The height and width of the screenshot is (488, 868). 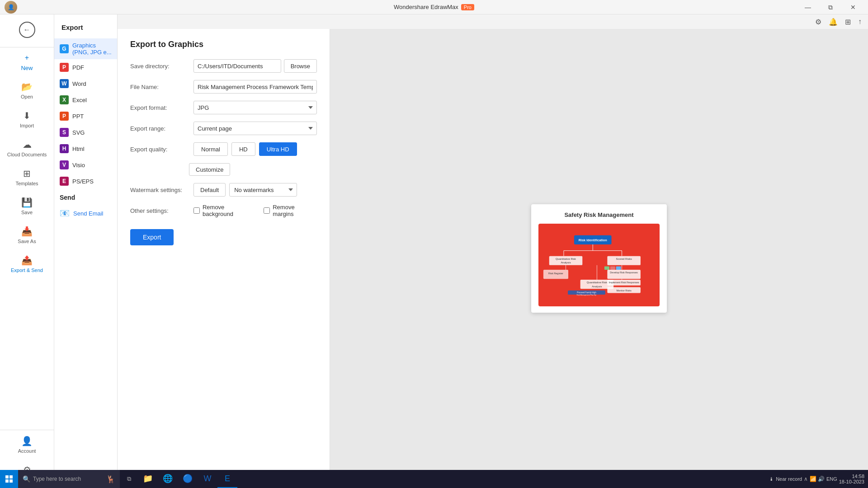 I want to click on ppt-label: PPT, so click(x=78, y=117).